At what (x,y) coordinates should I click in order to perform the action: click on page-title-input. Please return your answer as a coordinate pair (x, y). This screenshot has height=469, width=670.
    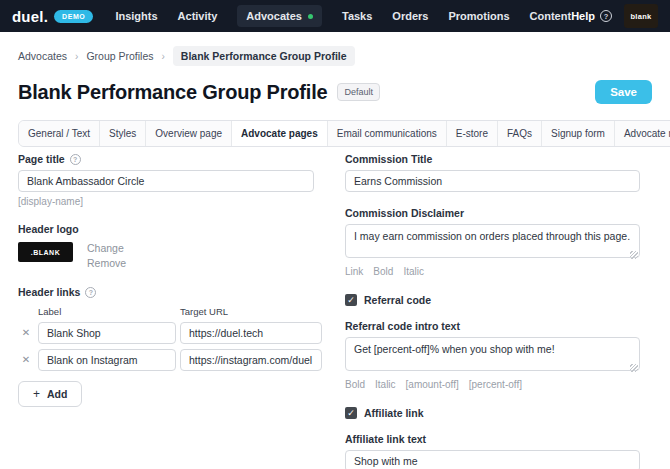
    Looking at the image, I should click on (166, 181).